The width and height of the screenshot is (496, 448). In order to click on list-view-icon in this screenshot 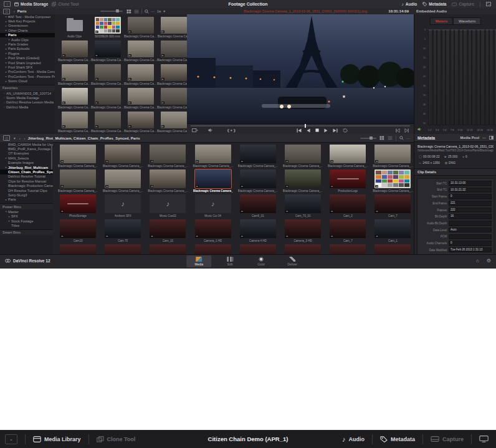, I will do `click(136, 11)`.